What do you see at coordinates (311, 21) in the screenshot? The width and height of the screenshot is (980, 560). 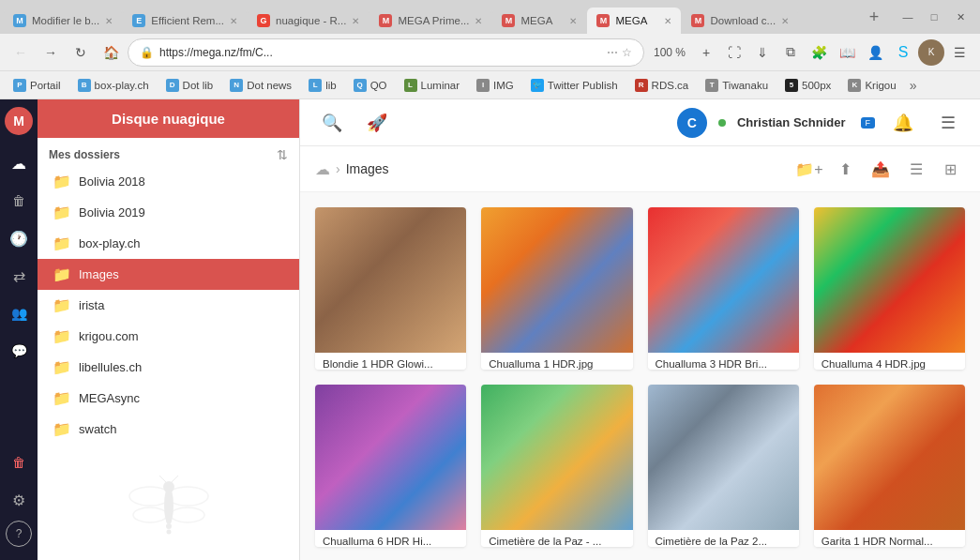 I see `tab-label: nuagique - R...` at bounding box center [311, 21].